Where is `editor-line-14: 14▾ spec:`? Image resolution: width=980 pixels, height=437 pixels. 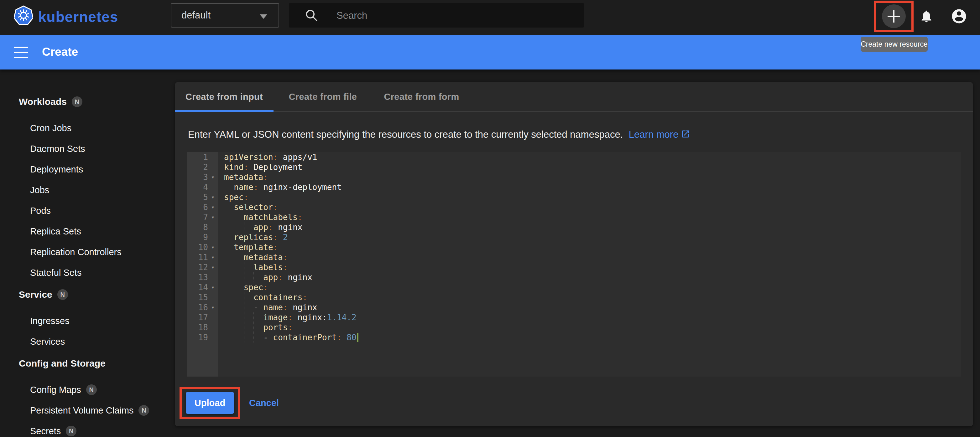 editor-line-14: 14▾ spec: is located at coordinates (574, 287).